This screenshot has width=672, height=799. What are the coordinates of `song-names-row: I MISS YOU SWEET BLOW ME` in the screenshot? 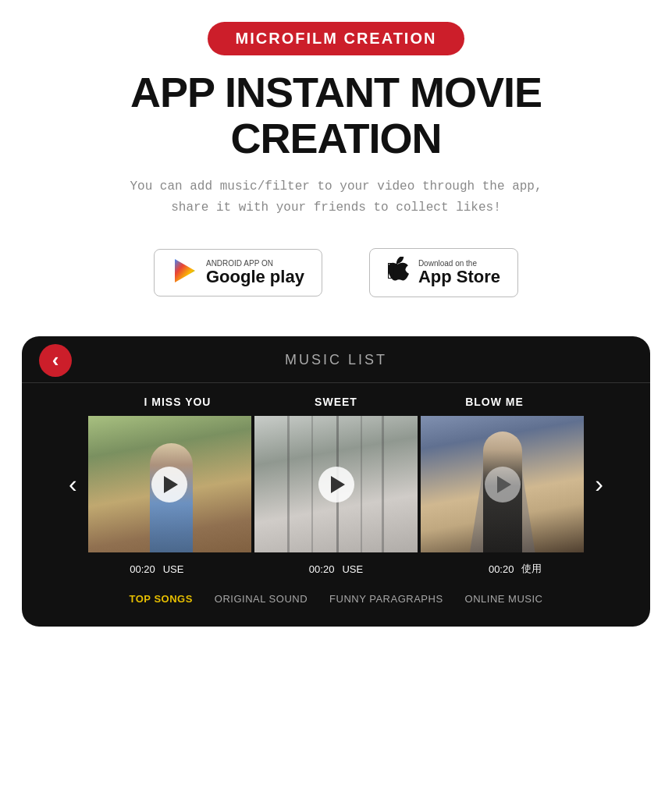 It's located at (336, 400).